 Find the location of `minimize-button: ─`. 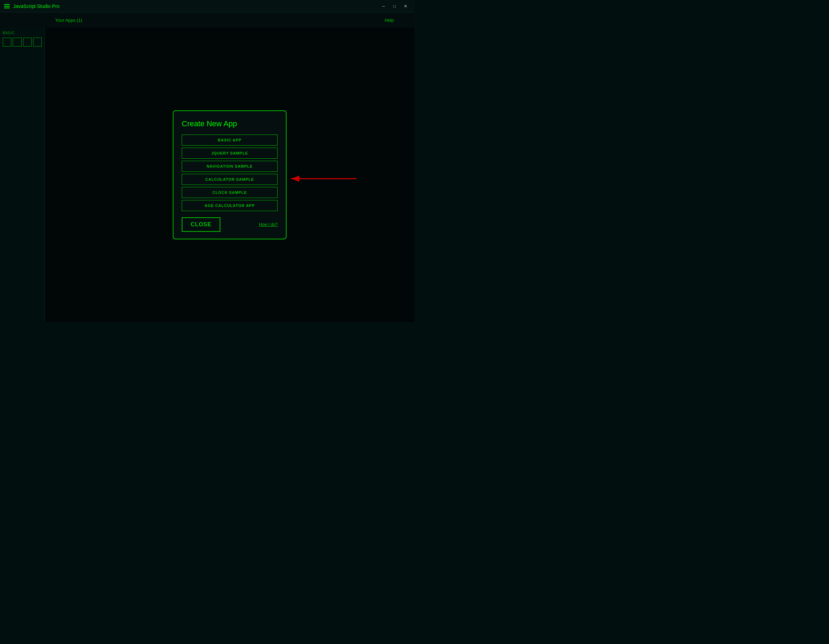

minimize-button: ─ is located at coordinates (383, 6).